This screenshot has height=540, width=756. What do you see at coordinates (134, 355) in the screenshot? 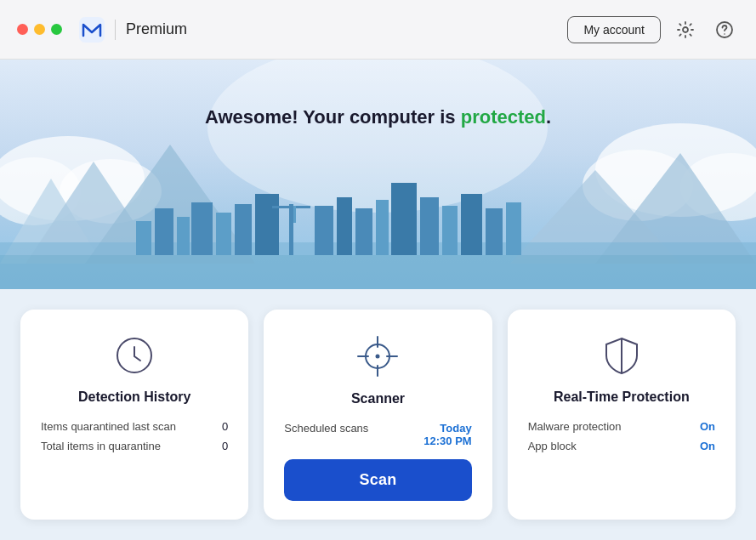
I see `clock-icon` at bounding box center [134, 355].